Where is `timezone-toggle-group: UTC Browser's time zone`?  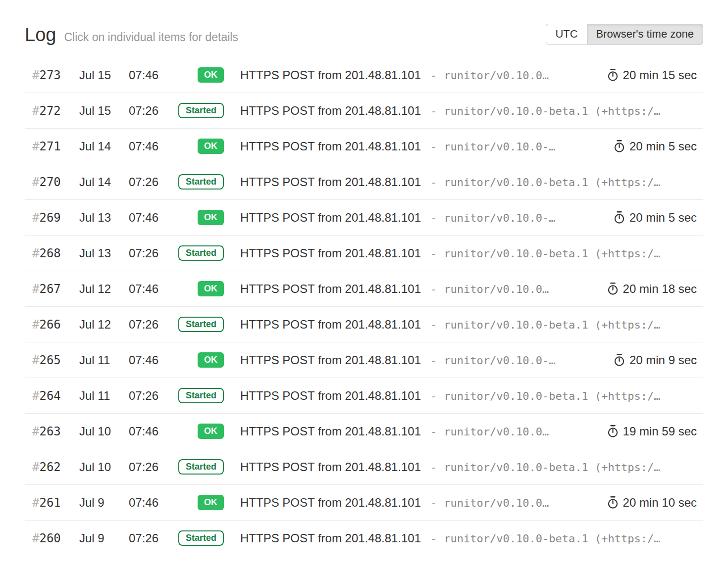
timezone-toggle-group: UTC Browser's time zone is located at coordinates (624, 34).